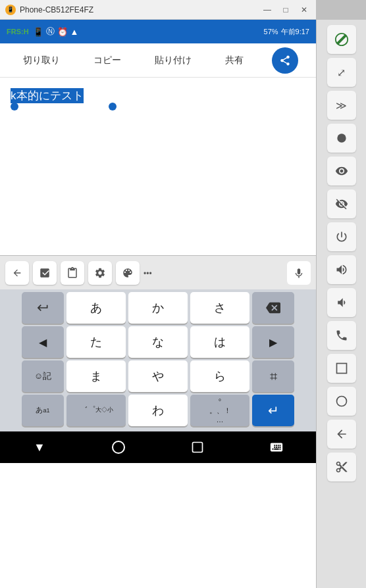 The width and height of the screenshot is (366, 588). Describe the element at coordinates (50, 32) in the screenshot. I see `icon-wifi-status: Ⓝ` at that location.